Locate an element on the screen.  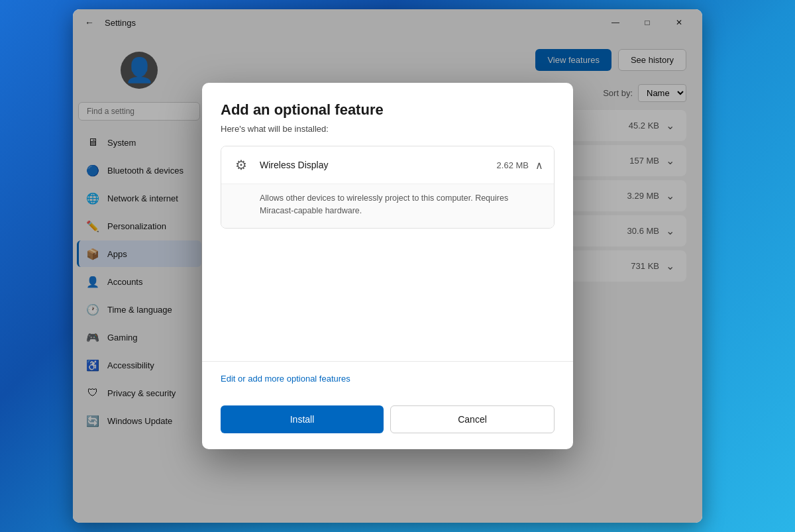
modal-subtitle: Here's what will be installed: is located at coordinates (388, 129).